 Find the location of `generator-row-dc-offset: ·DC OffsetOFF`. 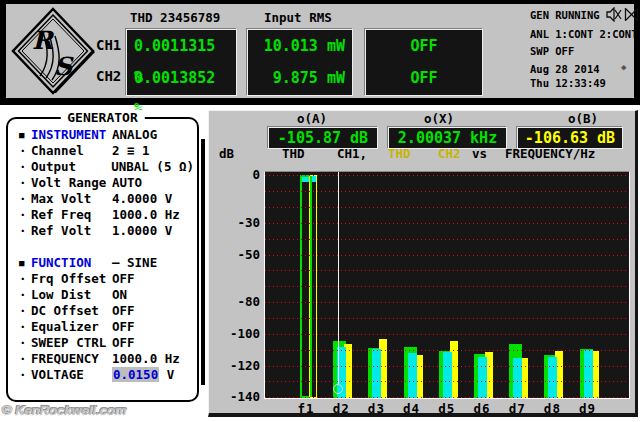

generator-row-dc-offset: ·DC OffsetOFF is located at coordinates (105, 311).